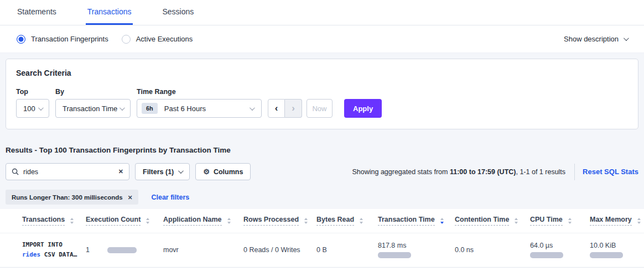  Describe the element at coordinates (206, 171) in the screenshot. I see `gear-icon: ⚙` at that location.